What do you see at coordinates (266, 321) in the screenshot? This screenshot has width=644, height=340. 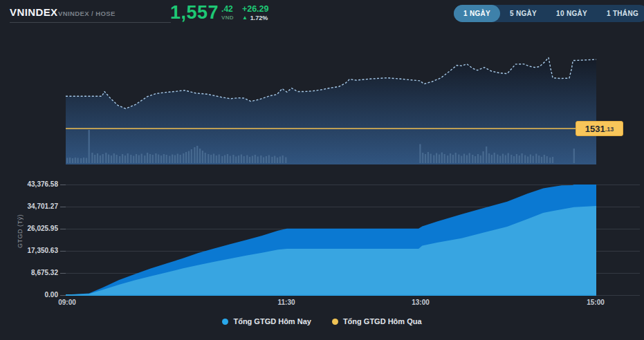 I see `legend-item-hom-nay: Tổng GTGD Hôm Nay` at bounding box center [266, 321].